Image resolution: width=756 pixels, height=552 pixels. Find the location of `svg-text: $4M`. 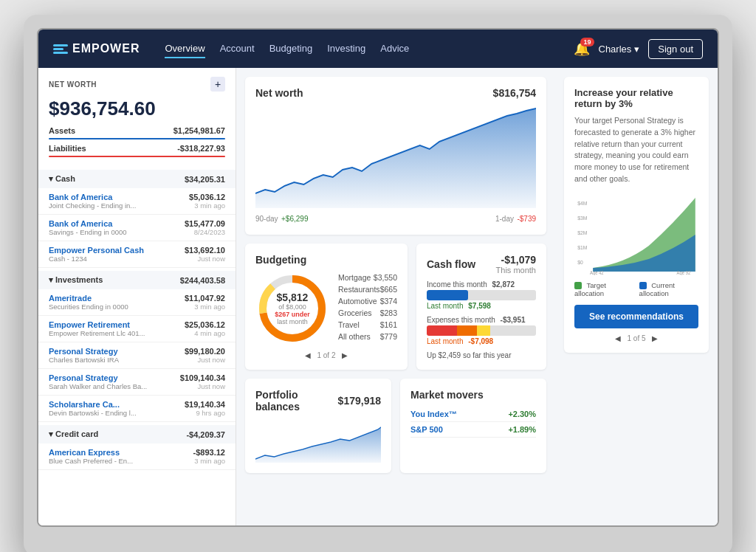

svg-text: $4M is located at coordinates (582, 203).